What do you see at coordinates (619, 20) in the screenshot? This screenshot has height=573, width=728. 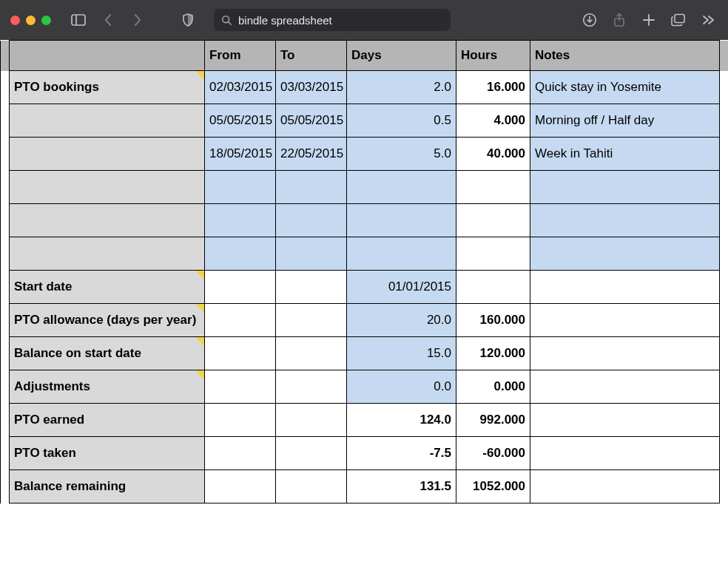 I see `share-button` at bounding box center [619, 20].